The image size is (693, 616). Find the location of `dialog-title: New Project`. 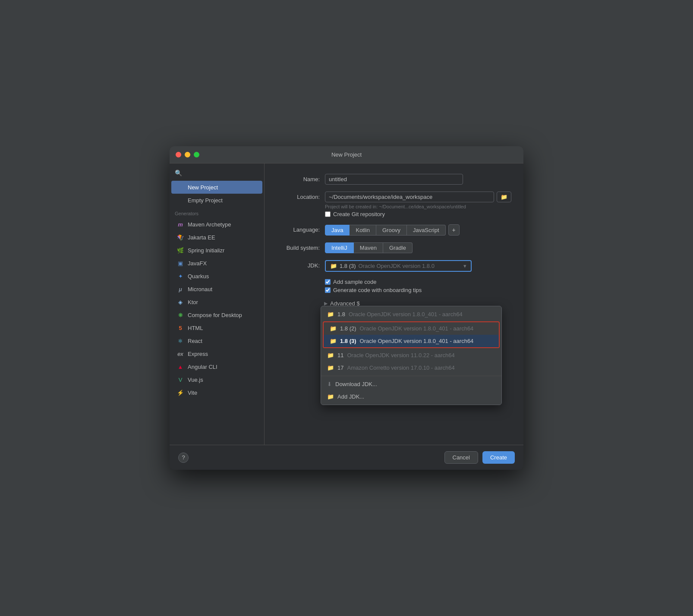

dialog-title: New Project is located at coordinates (346, 154).